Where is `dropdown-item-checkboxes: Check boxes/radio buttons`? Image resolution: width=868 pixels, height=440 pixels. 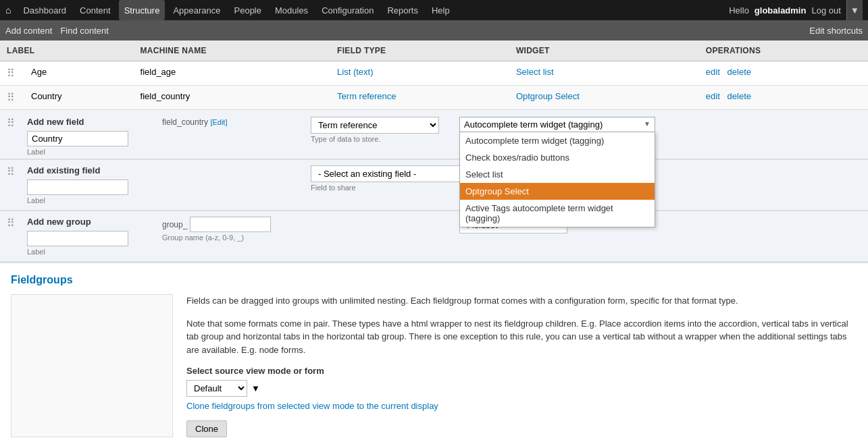
dropdown-item-checkboxes: Check boxes/radio buttons is located at coordinates (557, 158).